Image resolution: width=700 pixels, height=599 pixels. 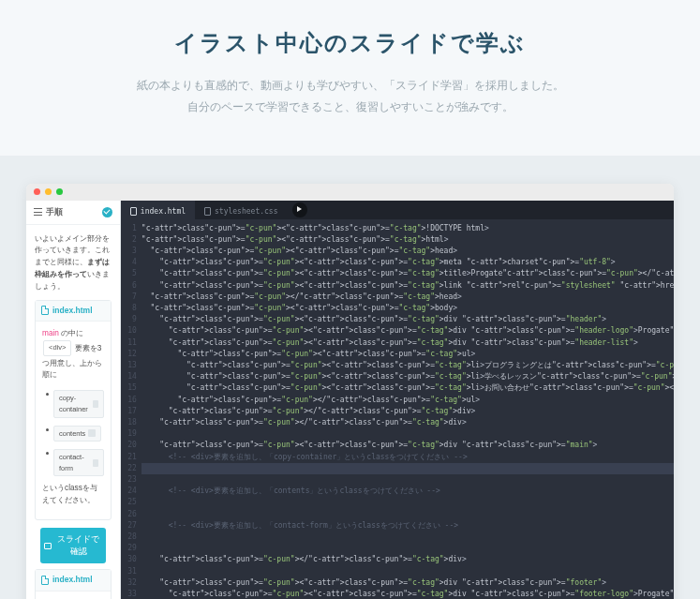 What do you see at coordinates (79, 463) in the screenshot?
I see `chip-contact-form: contact-form` at bounding box center [79, 463].